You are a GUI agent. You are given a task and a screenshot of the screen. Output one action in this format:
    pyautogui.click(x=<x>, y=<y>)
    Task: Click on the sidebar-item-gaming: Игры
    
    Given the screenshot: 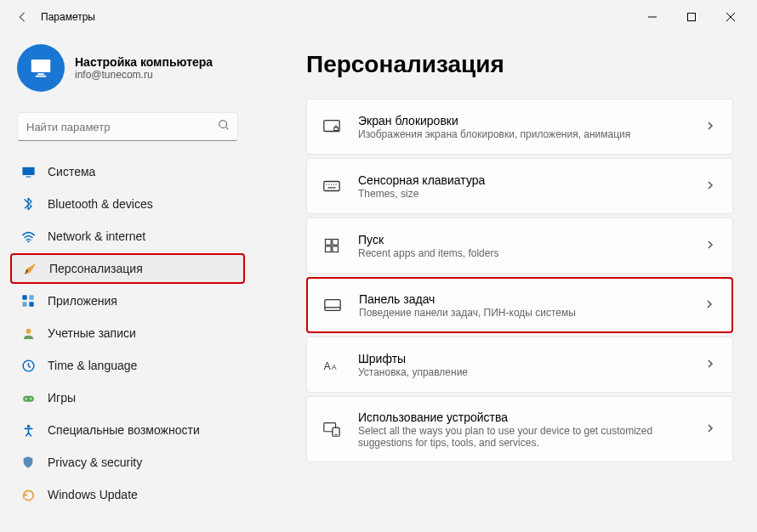 What is the action you would take?
    pyautogui.click(x=128, y=398)
    